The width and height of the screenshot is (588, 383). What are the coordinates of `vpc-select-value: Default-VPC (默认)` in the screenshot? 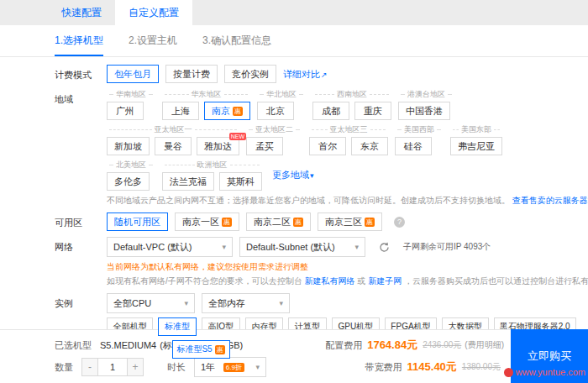 It's located at (153, 247).